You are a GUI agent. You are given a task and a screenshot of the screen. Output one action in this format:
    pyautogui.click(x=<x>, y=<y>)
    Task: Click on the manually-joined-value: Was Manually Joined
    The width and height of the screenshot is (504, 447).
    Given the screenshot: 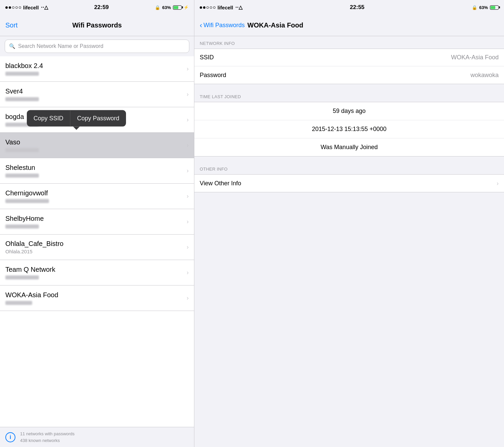 What is the action you would take?
    pyautogui.click(x=349, y=147)
    